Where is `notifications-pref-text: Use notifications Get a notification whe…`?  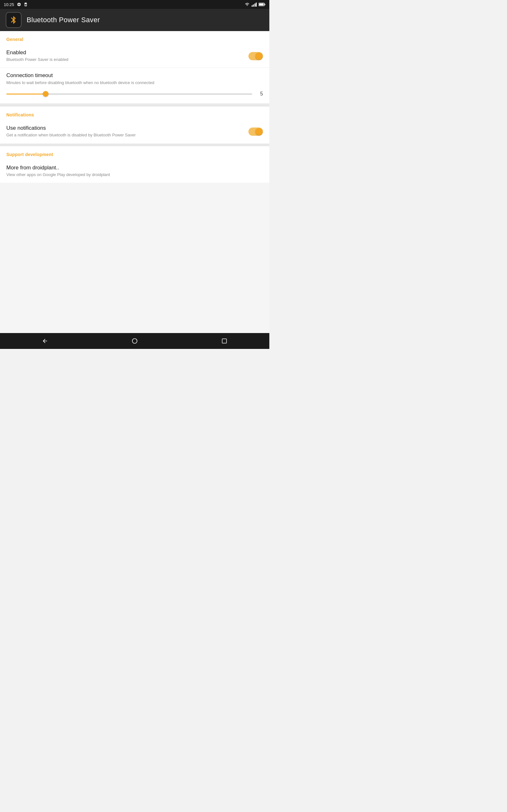 notifications-pref-text: Use notifications Get a notification whe… is located at coordinates (127, 132).